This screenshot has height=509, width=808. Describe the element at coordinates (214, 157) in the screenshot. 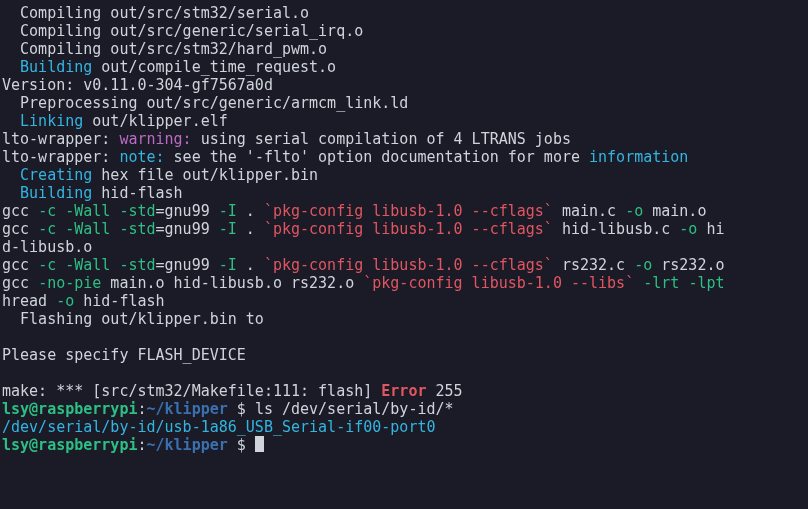

I see `terminal-text: see the '` at that location.